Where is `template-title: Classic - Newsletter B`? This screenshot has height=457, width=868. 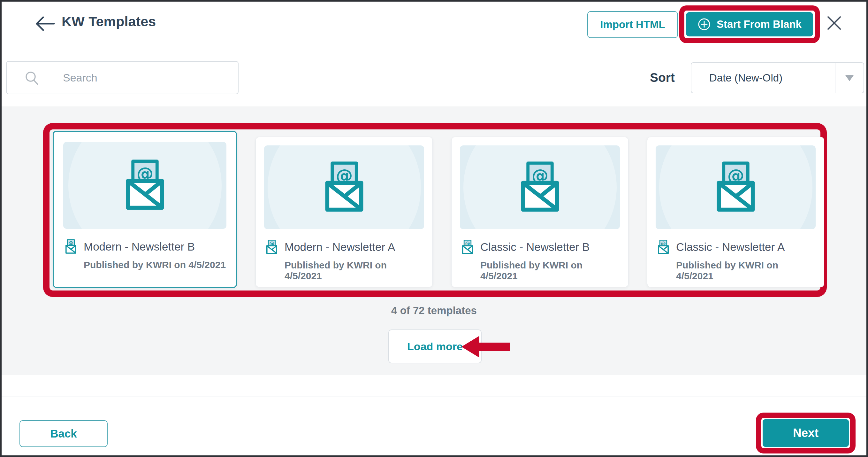 template-title: Classic - Newsletter B is located at coordinates (535, 247).